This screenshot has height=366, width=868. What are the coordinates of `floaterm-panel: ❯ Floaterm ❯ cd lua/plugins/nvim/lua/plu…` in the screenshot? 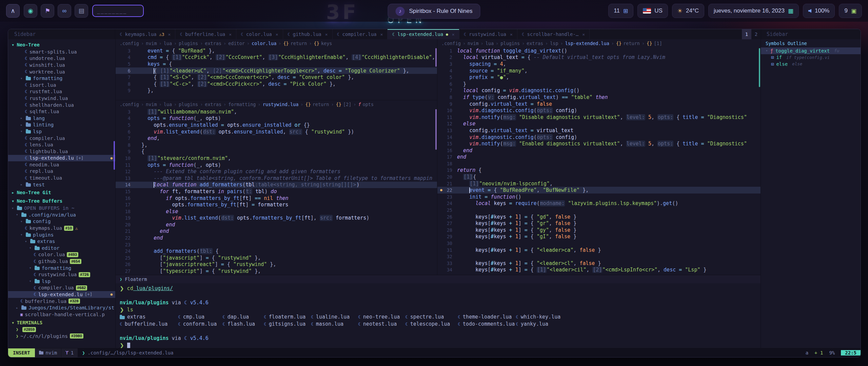 It's located at (438, 311).